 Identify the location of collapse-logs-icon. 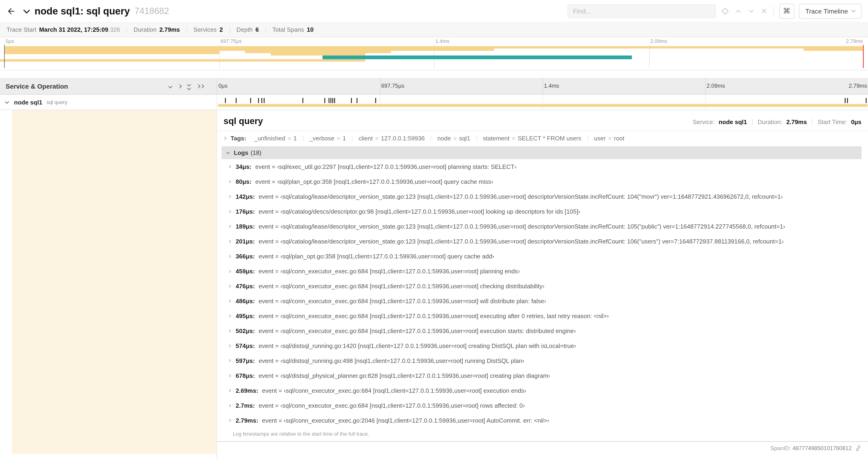
(228, 152).